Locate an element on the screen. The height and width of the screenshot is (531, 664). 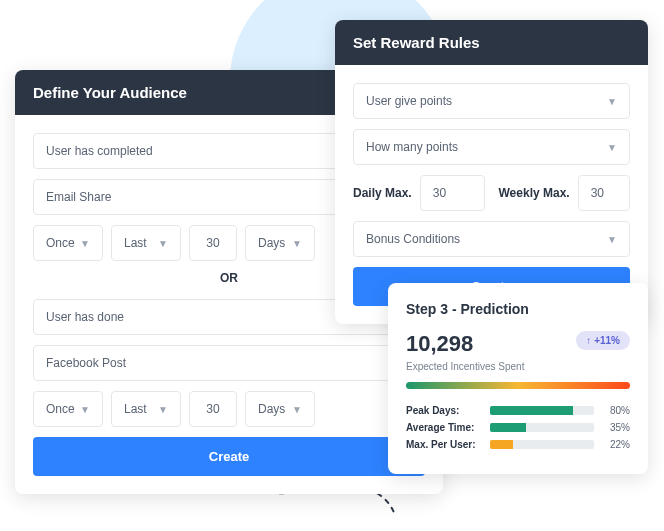
arrow-up-icon: ↑ is located at coordinates (588, 340).